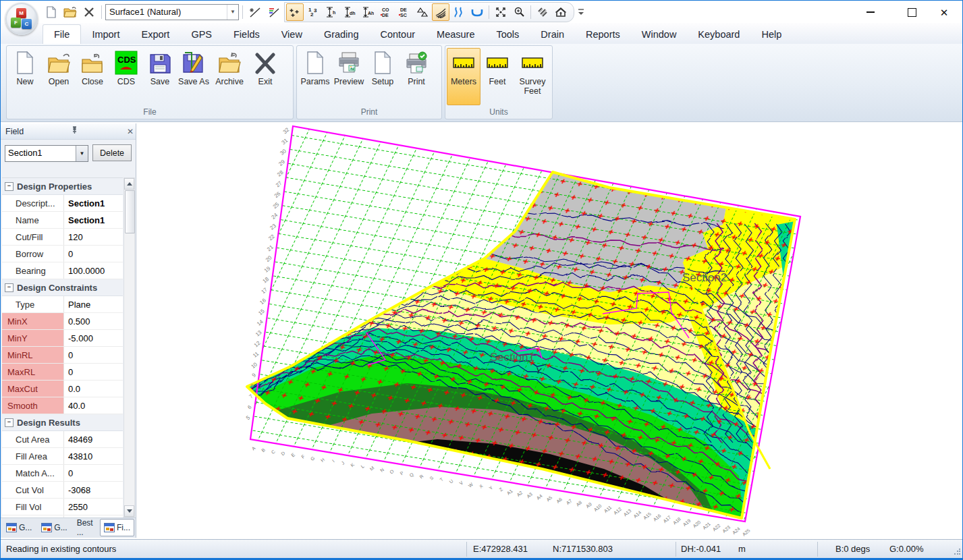  What do you see at coordinates (9, 287) in the screenshot?
I see `collapse-icon: −` at bounding box center [9, 287].